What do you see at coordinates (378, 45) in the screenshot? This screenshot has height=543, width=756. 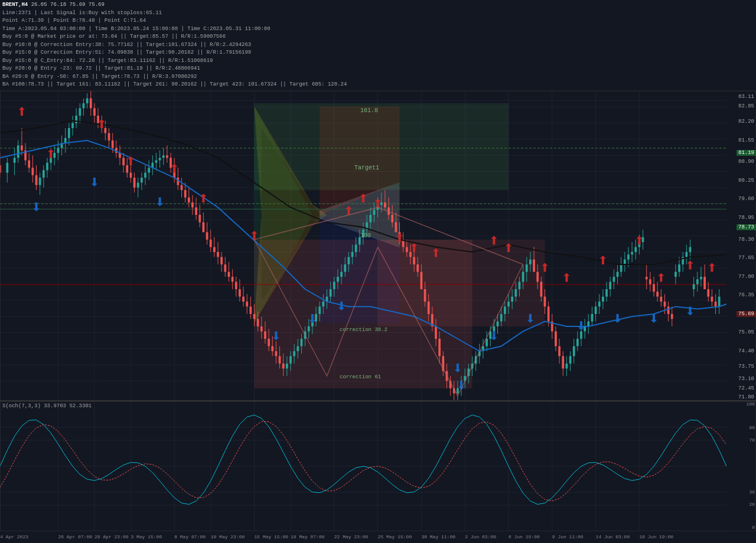 I see `info-line-5: Buy #10:0 @ Correction Entry:38: 75.7716…` at bounding box center [378, 45].